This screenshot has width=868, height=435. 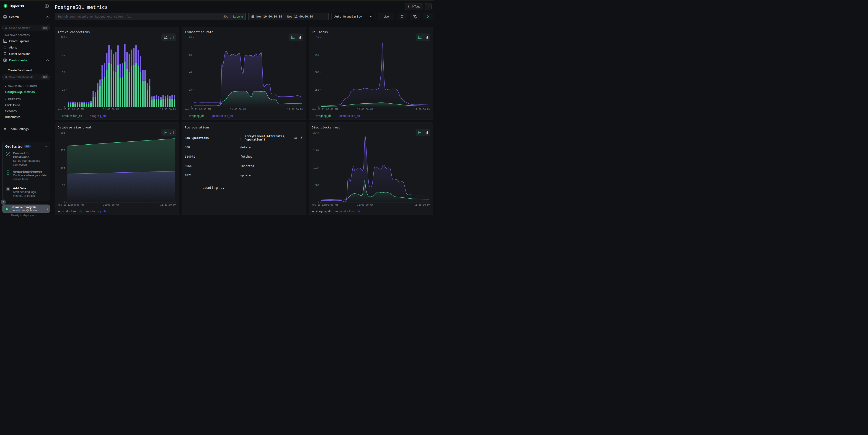 I want to click on download-icon, so click(x=302, y=138).